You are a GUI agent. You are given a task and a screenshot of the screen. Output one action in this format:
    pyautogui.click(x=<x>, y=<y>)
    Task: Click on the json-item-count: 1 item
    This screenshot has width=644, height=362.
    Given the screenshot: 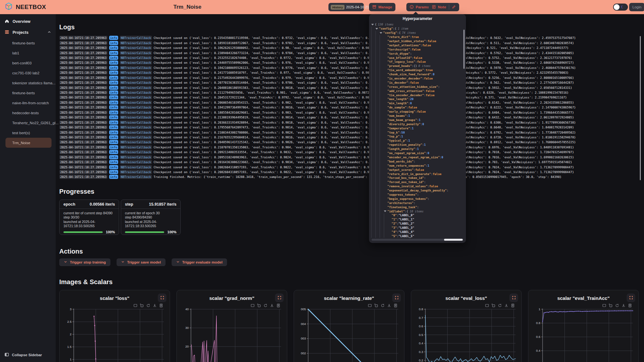 What is the action you would take?
    pyautogui.click(x=403, y=29)
    